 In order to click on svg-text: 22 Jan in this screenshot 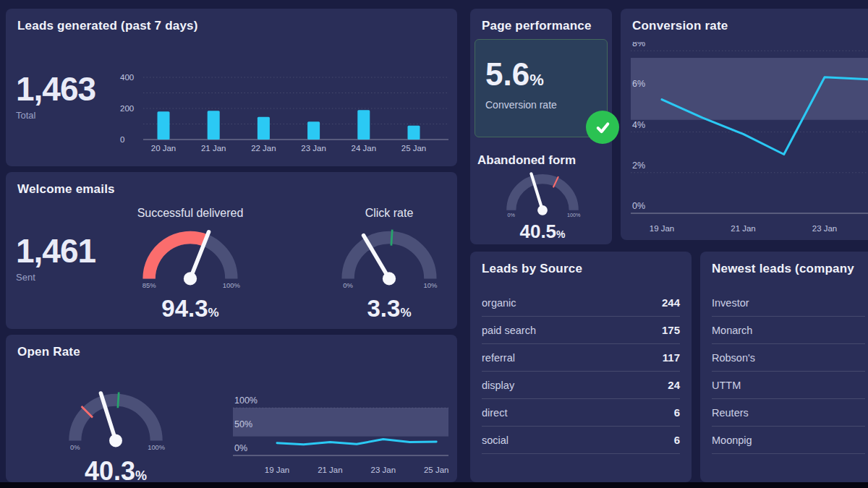, I will do `click(263, 148)`.